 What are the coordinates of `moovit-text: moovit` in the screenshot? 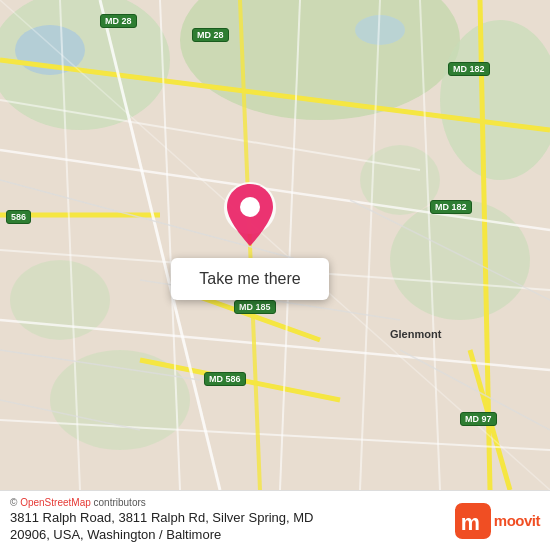 It's located at (517, 520).